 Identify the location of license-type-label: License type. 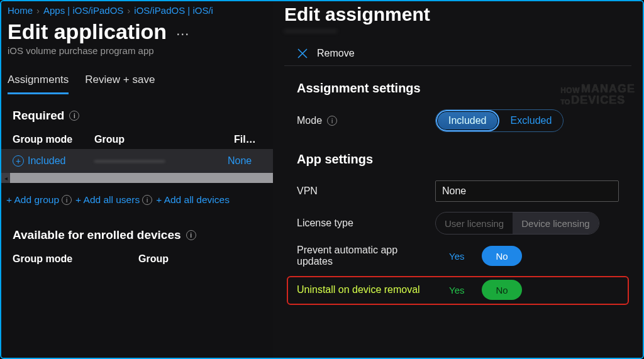
(366, 223).